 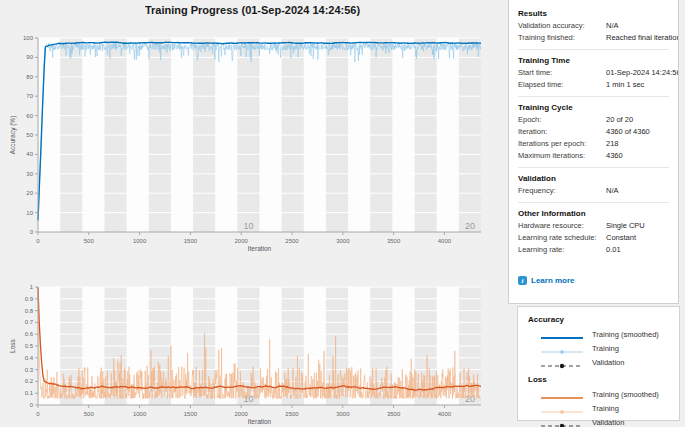 I want to click on svg-text: 1500, so click(x=191, y=241).